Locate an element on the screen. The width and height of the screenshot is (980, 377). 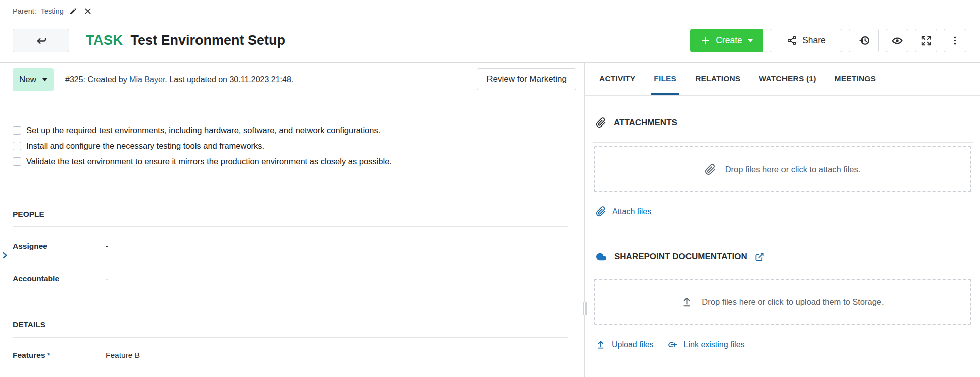
assignee-value: - is located at coordinates (107, 246).